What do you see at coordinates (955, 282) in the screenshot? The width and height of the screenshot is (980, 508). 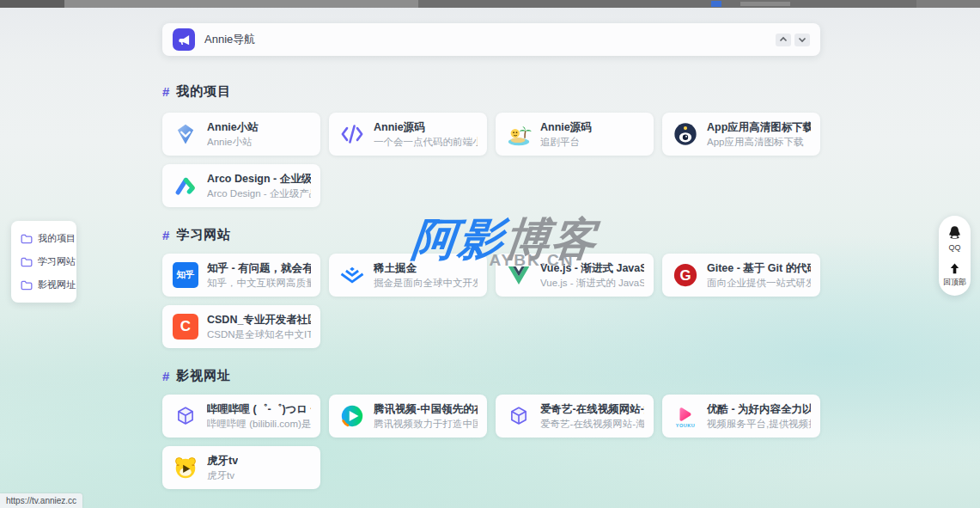 I see `back-to-top-label: 回顶部` at bounding box center [955, 282].